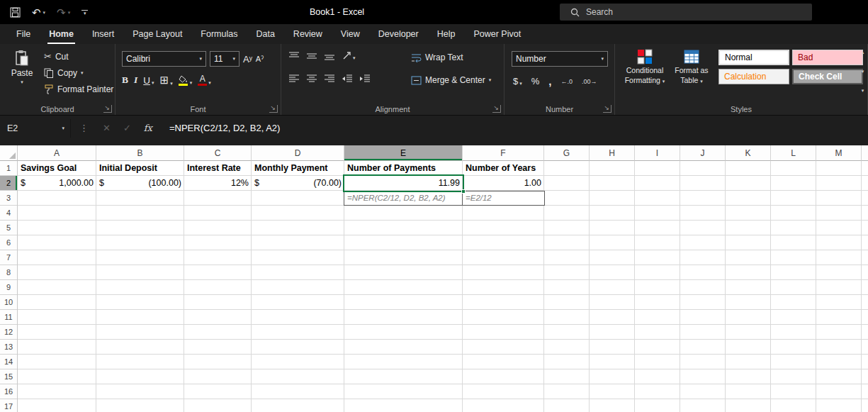 The width and height of the screenshot is (868, 412). I want to click on name-box: E2 ▾, so click(35, 128).